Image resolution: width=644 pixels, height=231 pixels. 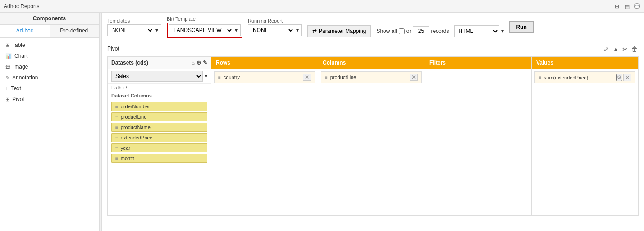 What do you see at coordinates (160, 63) in the screenshot?
I see `datasets-header: Datasets (cds) ⌂ ⊕ ✎` at bounding box center [160, 63].